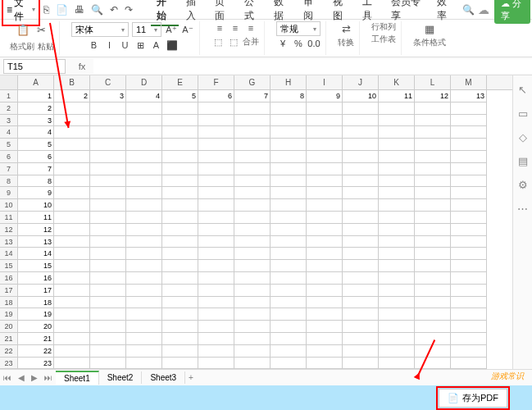  What do you see at coordinates (77, 377) in the screenshot?
I see `sheet-tab-1: Sheet1` at bounding box center [77, 377].